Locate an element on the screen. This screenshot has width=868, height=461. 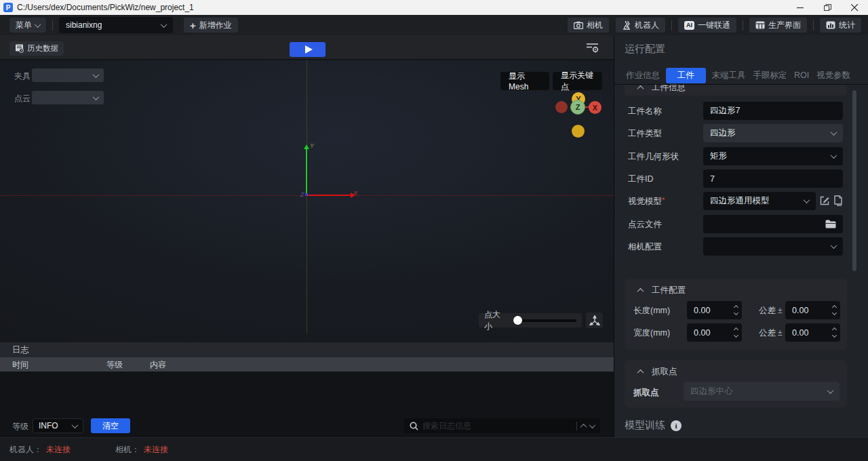
restore-icon is located at coordinates (827, 7).